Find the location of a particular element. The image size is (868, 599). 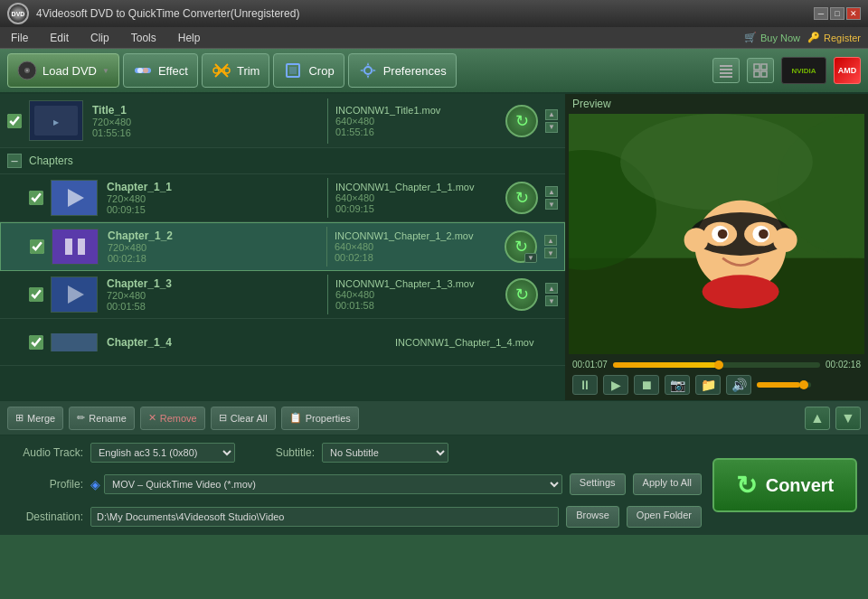

chapter-2-arrow-down: ▼ is located at coordinates (551, 253).